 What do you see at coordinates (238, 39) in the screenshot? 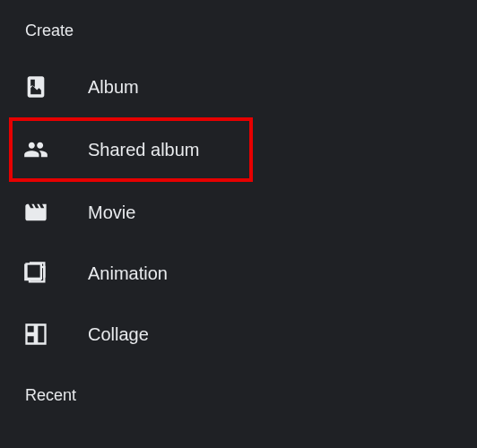
I see `create-section-header: Create` at bounding box center [238, 39].